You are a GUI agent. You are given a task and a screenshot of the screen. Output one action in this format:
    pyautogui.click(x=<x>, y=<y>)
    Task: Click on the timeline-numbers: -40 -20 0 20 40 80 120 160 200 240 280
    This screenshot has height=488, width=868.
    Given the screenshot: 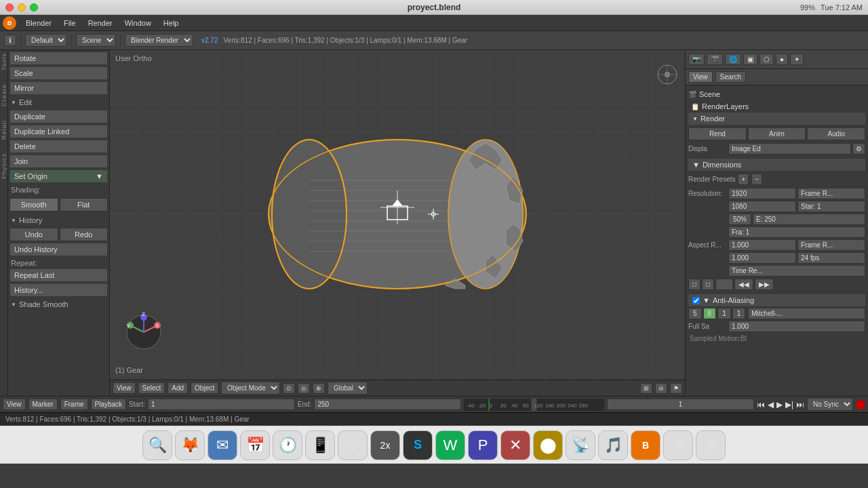 What is the action you would take?
    pyautogui.click(x=534, y=405)
    